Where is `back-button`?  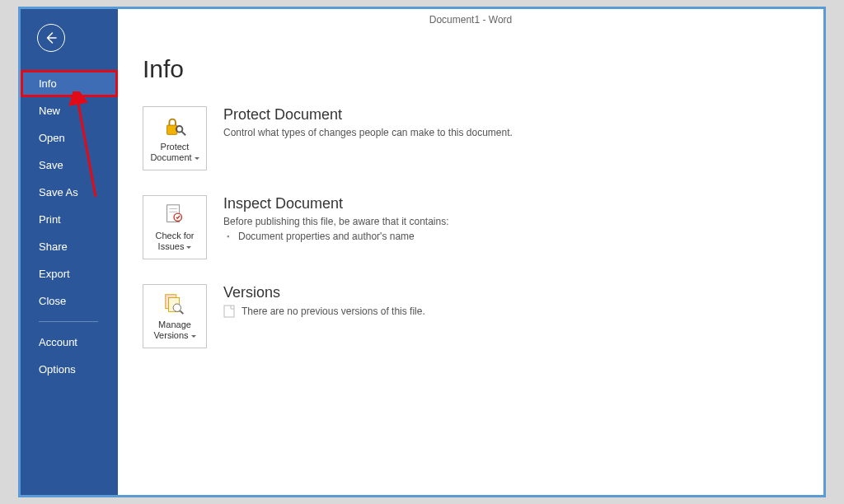
back-button is located at coordinates (51, 38).